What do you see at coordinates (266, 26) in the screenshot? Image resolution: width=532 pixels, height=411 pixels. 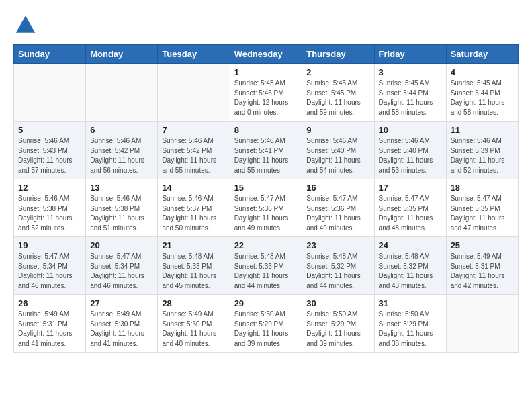 I see `page-header` at bounding box center [266, 26].